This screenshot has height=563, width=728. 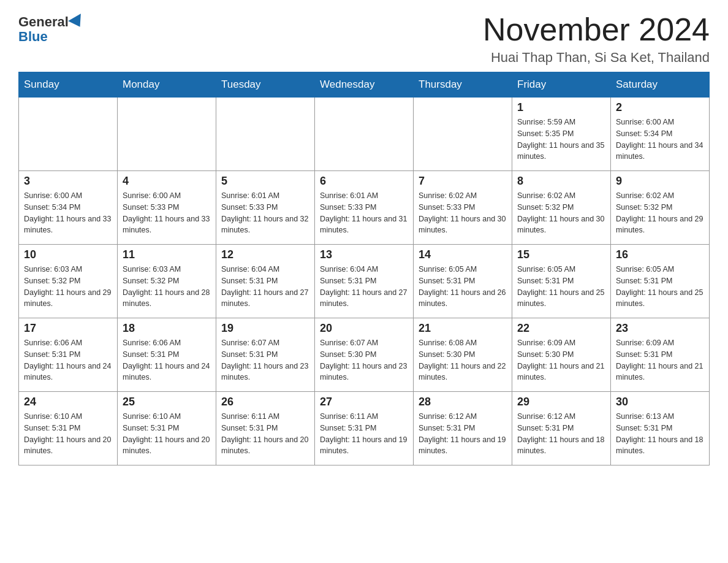 What do you see at coordinates (266, 282) in the screenshot?
I see `calendar-day-cell: 12Sunrise: 6:04 AMSunset: 5:31 PMDayligh…` at bounding box center [266, 282].